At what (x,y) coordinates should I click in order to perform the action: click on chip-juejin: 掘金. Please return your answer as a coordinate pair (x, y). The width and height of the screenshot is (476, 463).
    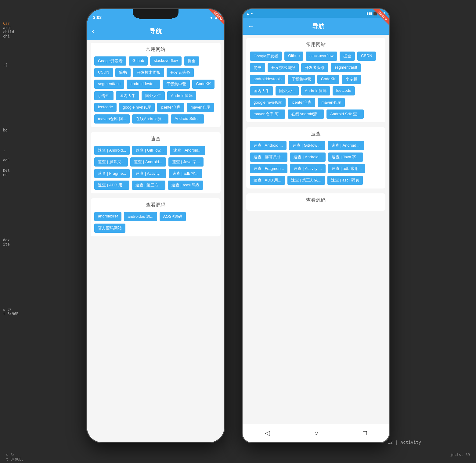
    Looking at the image, I should click on (192, 61).